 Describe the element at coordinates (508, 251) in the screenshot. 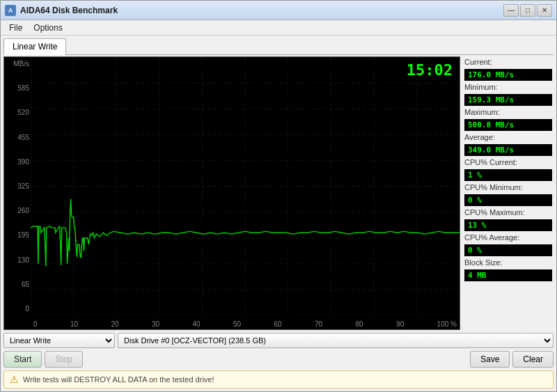

I see `cpu-average-value: 0 %` at that location.